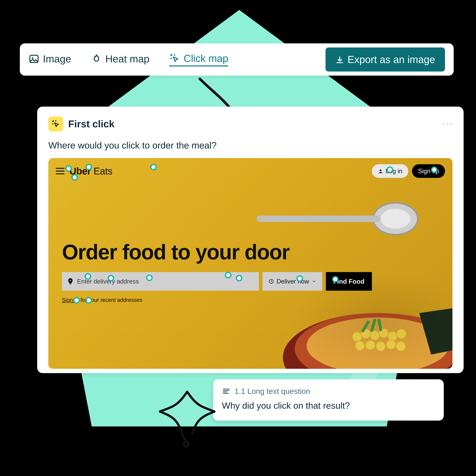 The width and height of the screenshot is (476, 476). I want to click on signup-button: Sign up, so click(428, 171).